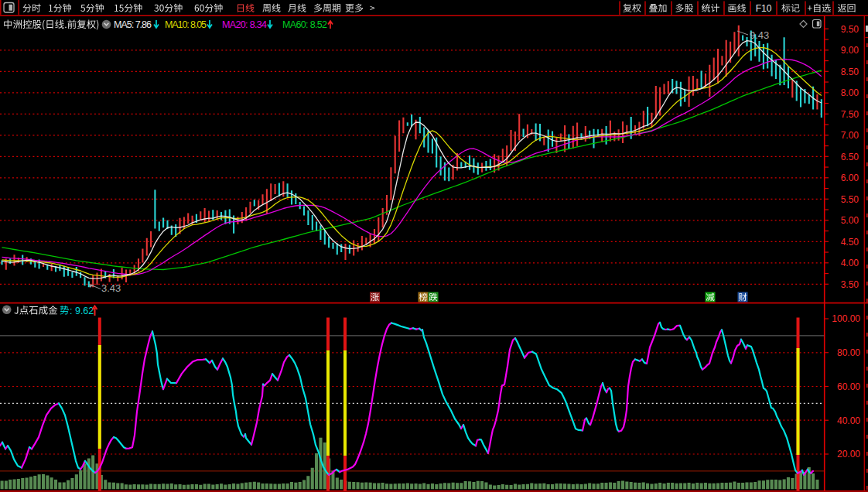 The image size is (868, 492). Describe the element at coordinates (849, 387) in the screenshot. I see `svg-text: 60.00` at that location.